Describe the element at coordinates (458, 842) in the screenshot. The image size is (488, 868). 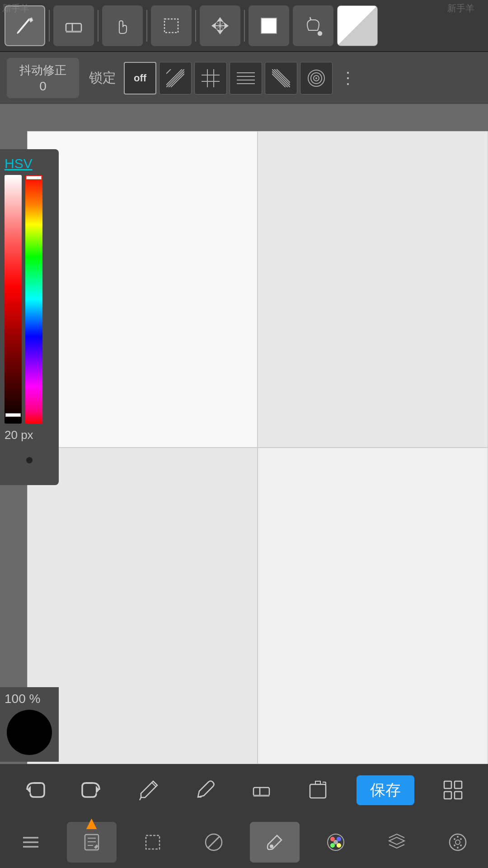
I see `nav-settings-button` at that location.